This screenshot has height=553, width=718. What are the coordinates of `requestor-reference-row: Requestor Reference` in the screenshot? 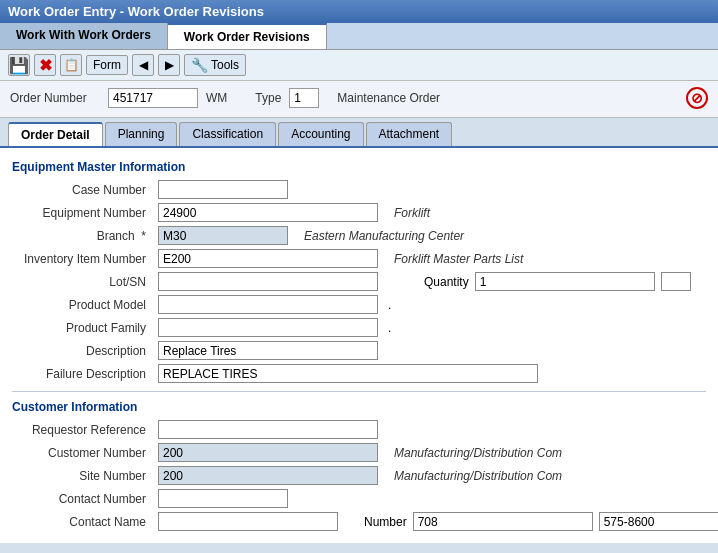 It's located at (359, 430).